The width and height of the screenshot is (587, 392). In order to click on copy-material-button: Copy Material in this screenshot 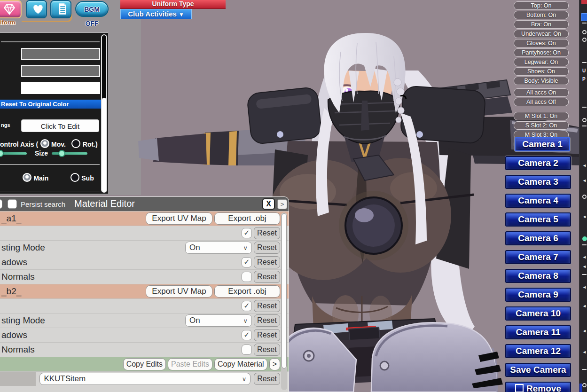, I will do `click(241, 364)`.